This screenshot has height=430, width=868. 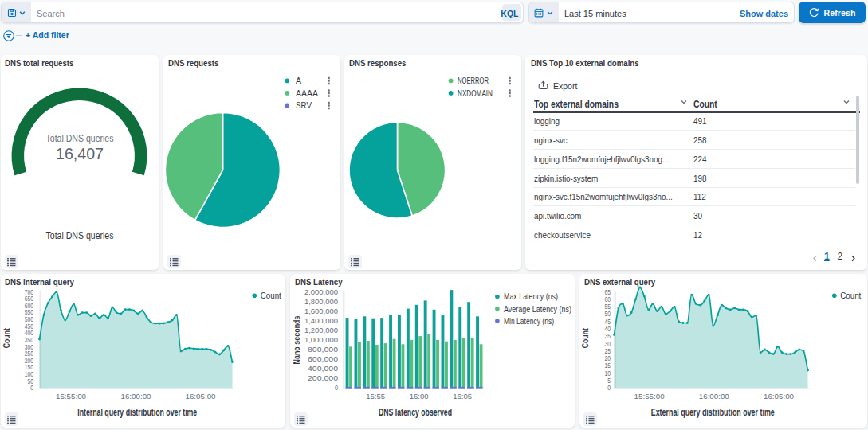 What do you see at coordinates (531, 296) in the screenshot?
I see `svg-text: Max Latency (ns)` at bounding box center [531, 296].